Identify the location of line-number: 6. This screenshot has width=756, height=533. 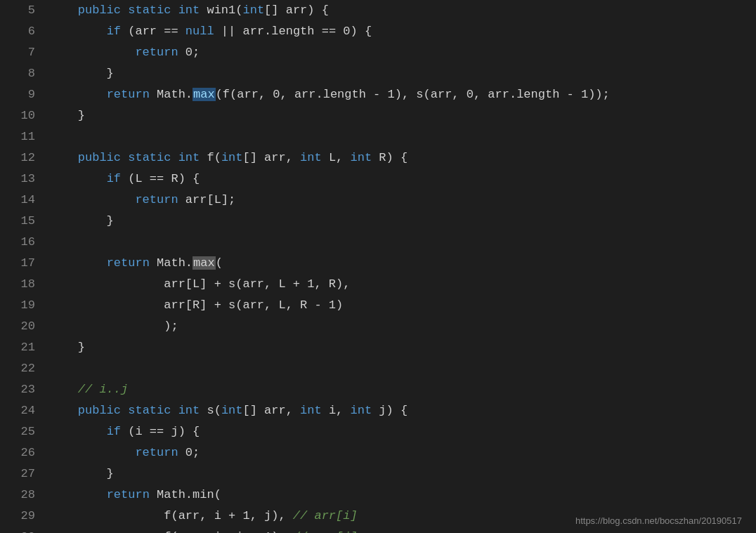
(18, 32).